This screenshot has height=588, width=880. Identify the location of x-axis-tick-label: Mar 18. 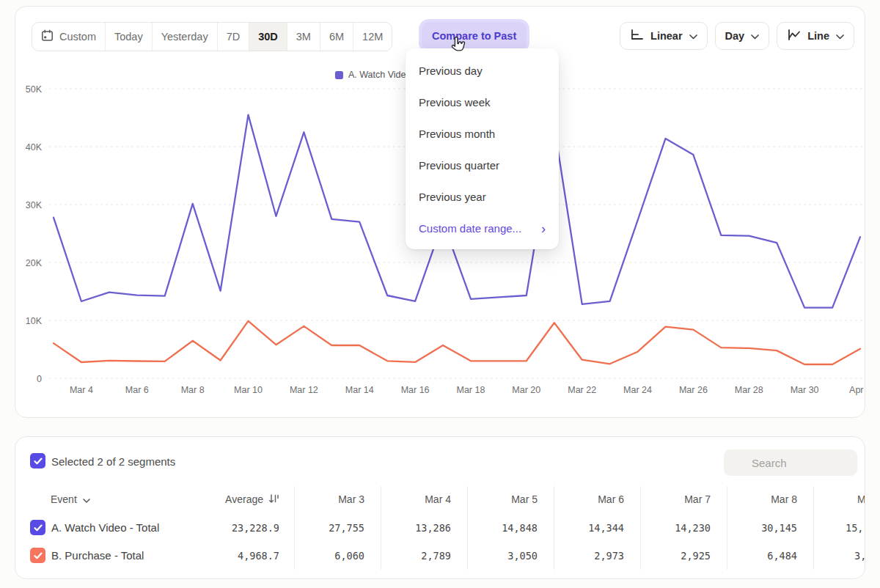
(471, 390).